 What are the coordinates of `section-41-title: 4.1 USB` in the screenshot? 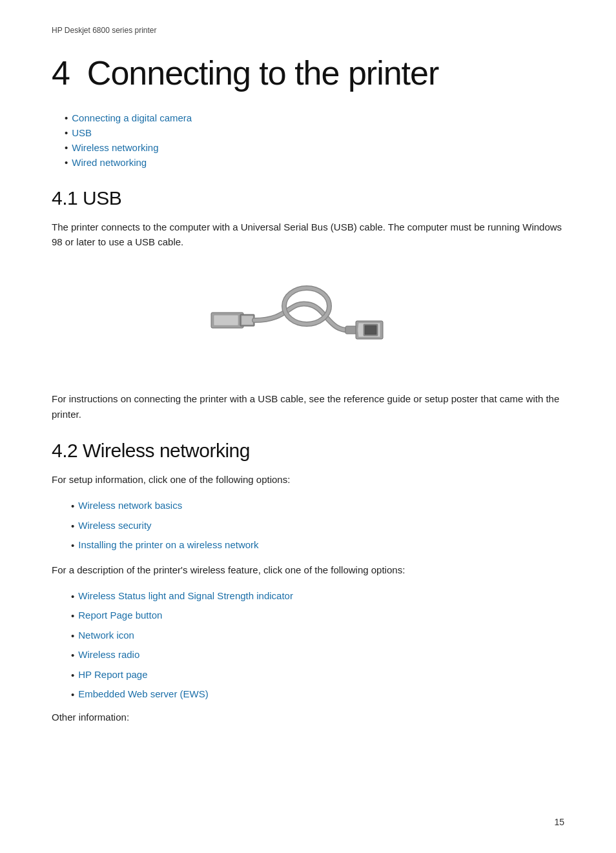 It's located at (308, 198).